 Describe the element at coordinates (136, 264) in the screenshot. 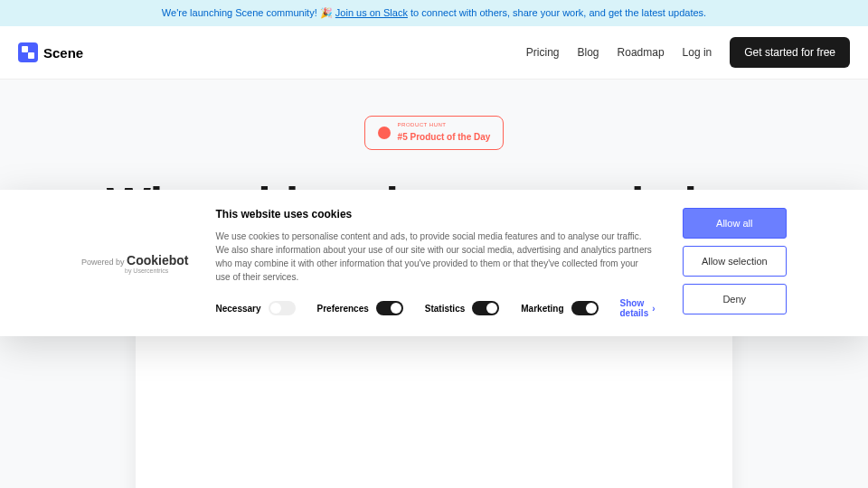

I see `cookiebot-brand: Powered by Cookiebot by Usercentrics` at that location.